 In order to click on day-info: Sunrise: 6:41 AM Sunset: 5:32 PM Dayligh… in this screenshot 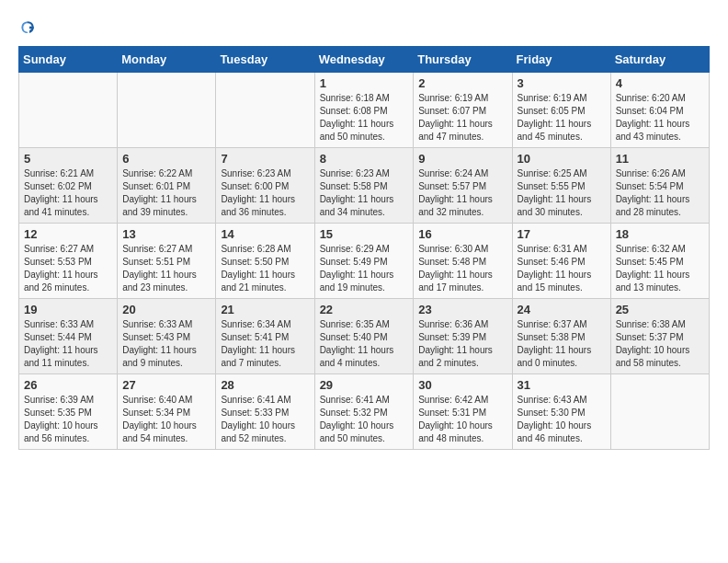, I will do `click(364, 419)`.